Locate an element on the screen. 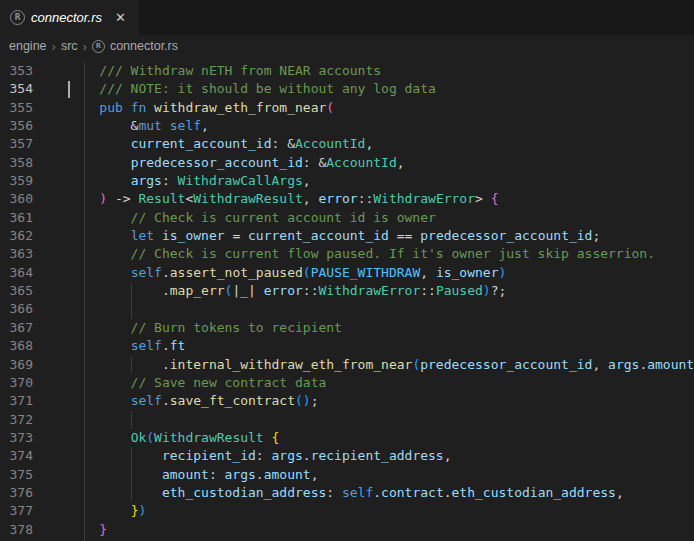 The image size is (694, 541). close-icon: ✕ is located at coordinates (120, 18).